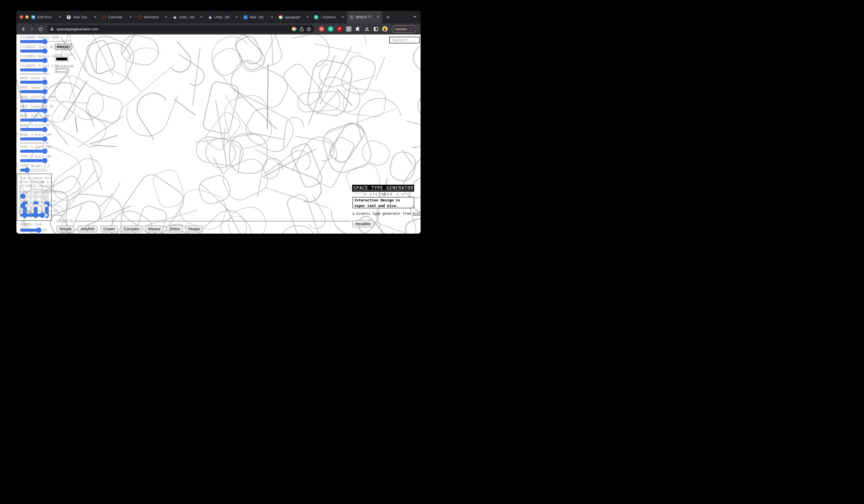 This screenshot has width=864, height=504. I want to click on font-select-dropdown: Select..., so click(405, 40).